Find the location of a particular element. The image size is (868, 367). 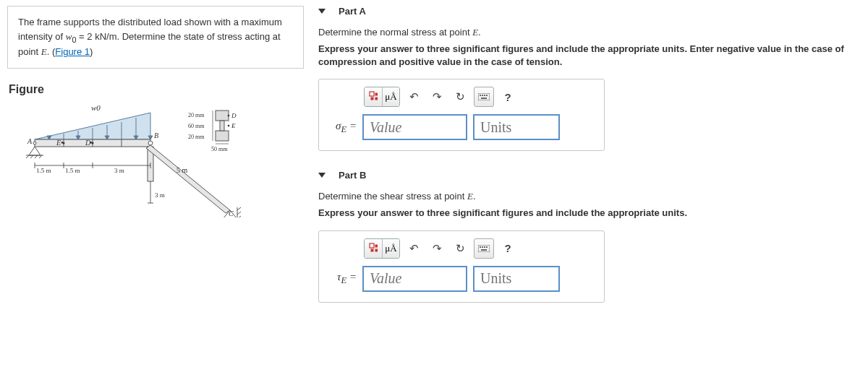

part-b-value-input is located at coordinates (415, 279).